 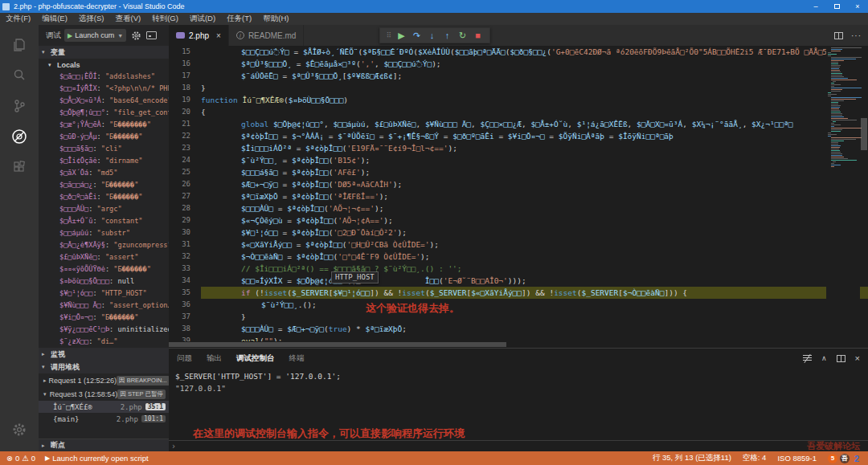 I want to click on line-number: 16, so click(x=185, y=64).